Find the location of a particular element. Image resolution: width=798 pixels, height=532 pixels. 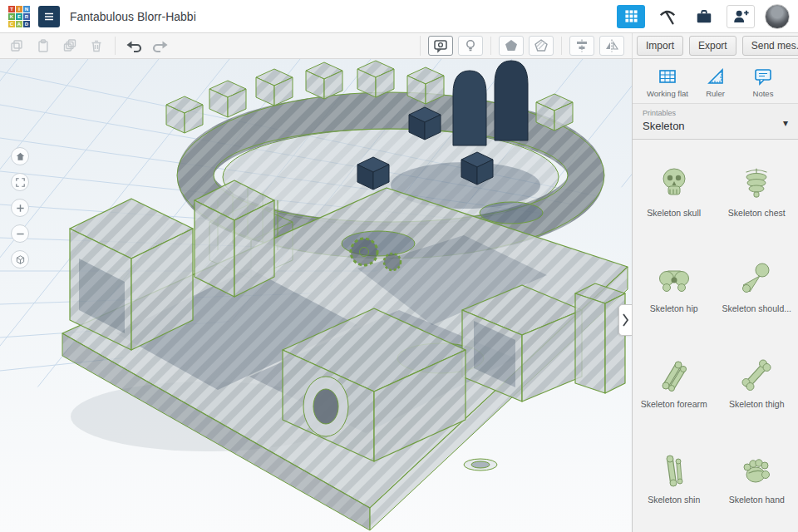

part-skeleton-hand: Skeleton hand is located at coordinates (756, 485).